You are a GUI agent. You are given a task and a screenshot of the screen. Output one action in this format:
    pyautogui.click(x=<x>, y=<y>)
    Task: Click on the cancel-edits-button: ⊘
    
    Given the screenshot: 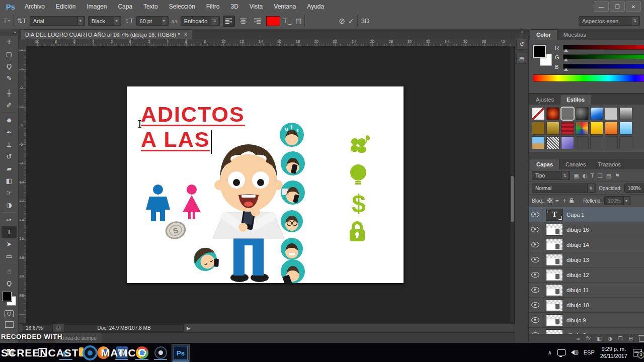 What is the action you would take?
    pyautogui.click(x=342, y=21)
    